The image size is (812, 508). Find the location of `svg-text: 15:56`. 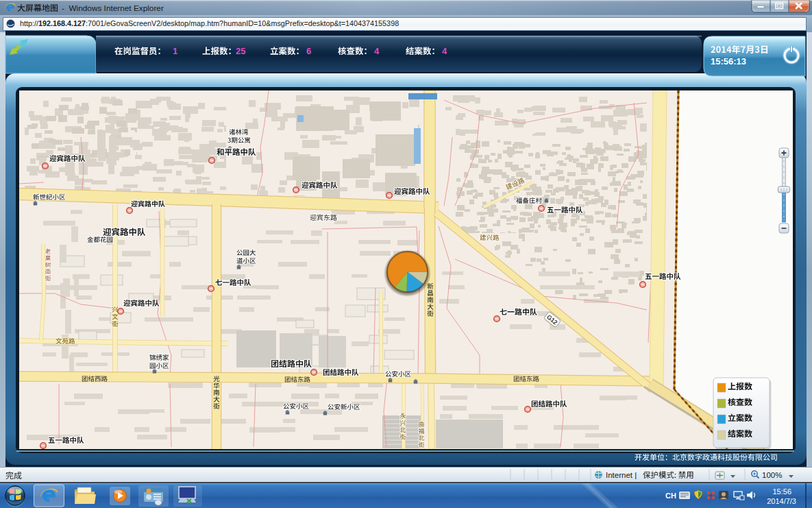

svg-text: 15:56 is located at coordinates (782, 492).